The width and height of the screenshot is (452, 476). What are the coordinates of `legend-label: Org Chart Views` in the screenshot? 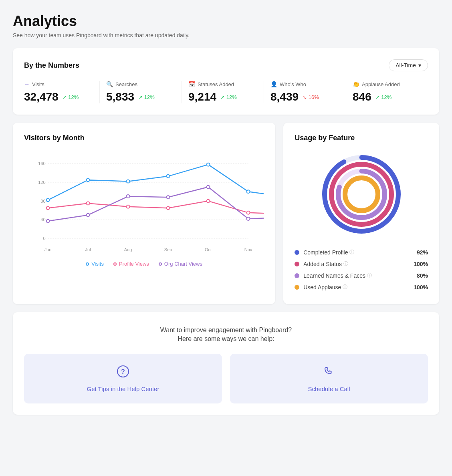 It's located at (184, 264).